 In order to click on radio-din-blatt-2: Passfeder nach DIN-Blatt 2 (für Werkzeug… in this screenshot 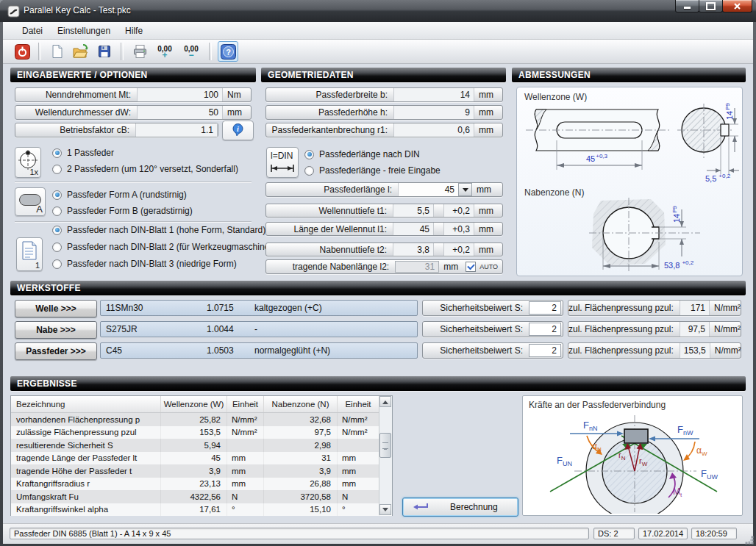, I will do `click(165, 247)`.